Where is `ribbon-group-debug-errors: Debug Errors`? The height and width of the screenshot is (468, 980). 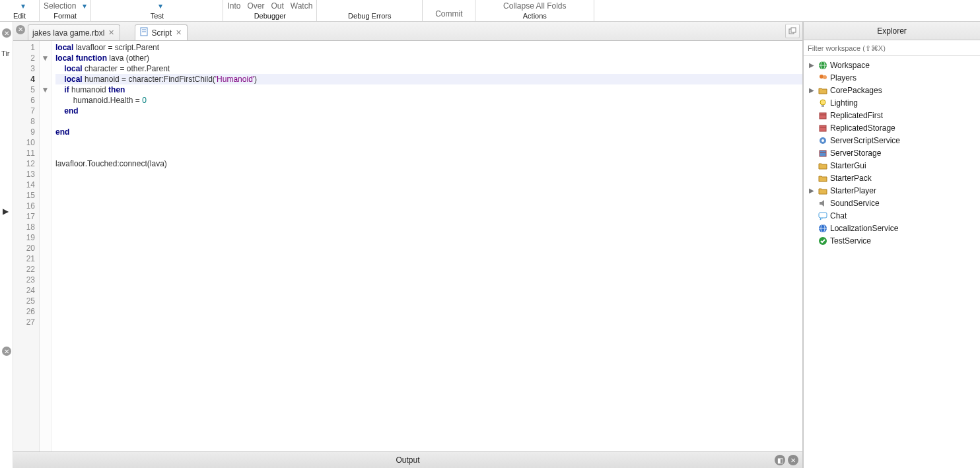 ribbon-group-debug-errors: Debug Errors is located at coordinates (370, 11).